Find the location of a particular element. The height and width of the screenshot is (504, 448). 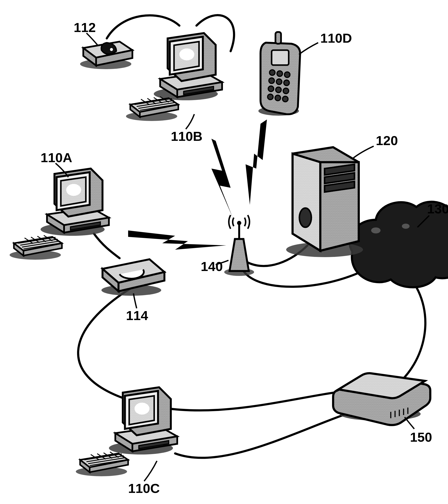

label-150: 150 is located at coordinates (421, 437).